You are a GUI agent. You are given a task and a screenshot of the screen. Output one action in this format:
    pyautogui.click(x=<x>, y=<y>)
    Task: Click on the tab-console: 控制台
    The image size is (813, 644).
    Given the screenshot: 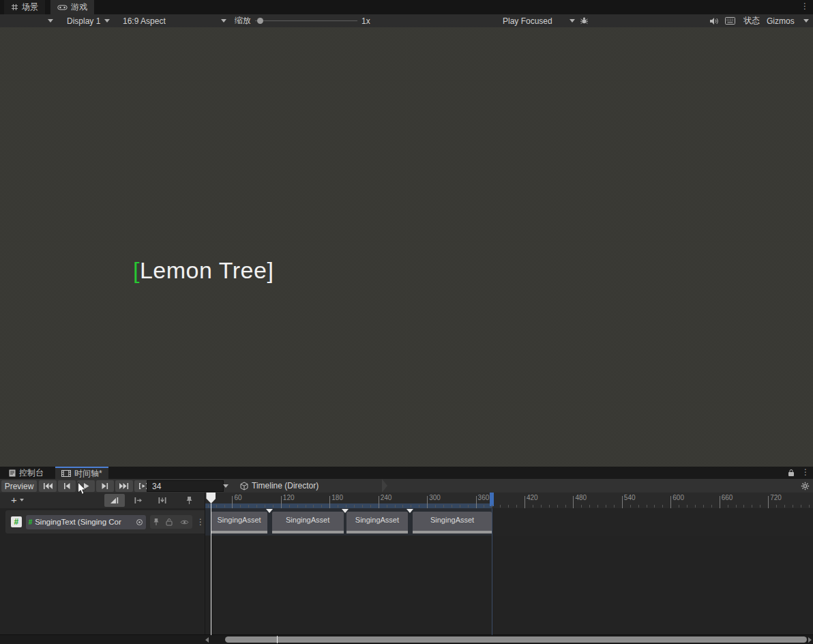 What is the action you would take?
    pyautogui.click(x=26, y=473)
    